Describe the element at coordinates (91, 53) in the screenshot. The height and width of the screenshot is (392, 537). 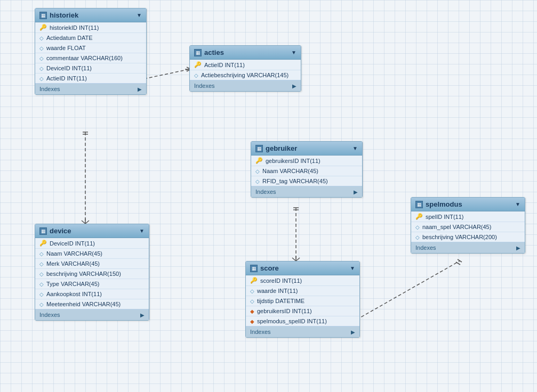
I see `historiek-fields: 🔑 historiekID INT(11) ◇ Actiedatum DATE …` at that location.